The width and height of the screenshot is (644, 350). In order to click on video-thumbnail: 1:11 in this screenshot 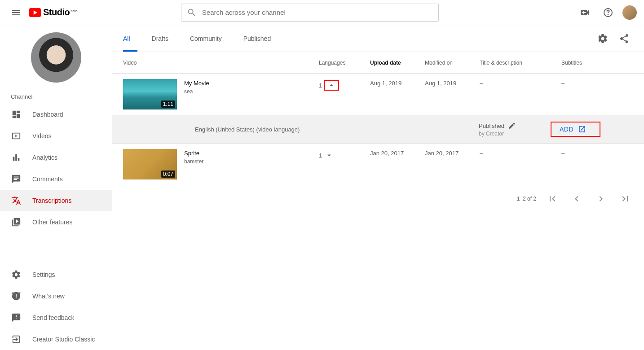, I will do `click(150, 94)`.